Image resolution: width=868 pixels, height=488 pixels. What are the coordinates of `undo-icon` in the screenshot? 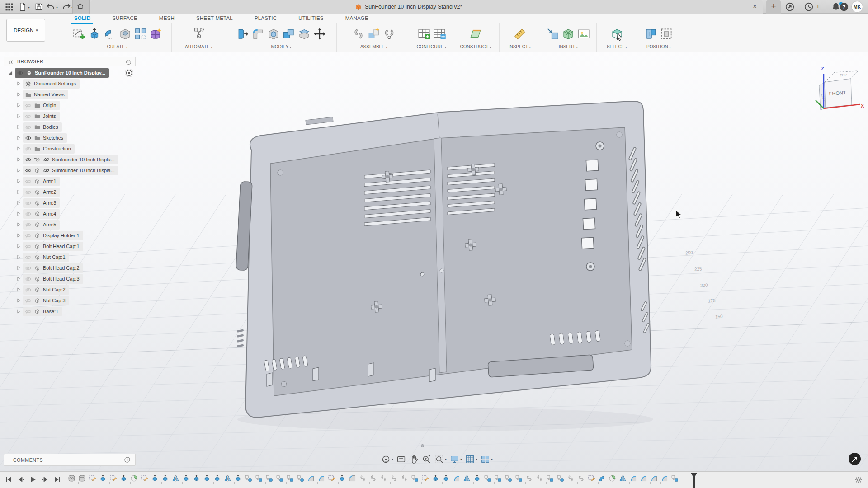 It's located at (51, 7).